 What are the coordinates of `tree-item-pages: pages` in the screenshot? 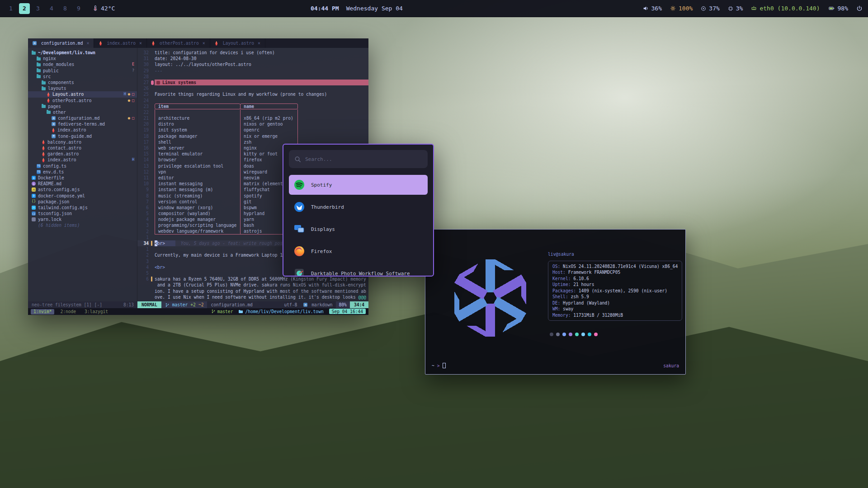 It's located at (82, 107).